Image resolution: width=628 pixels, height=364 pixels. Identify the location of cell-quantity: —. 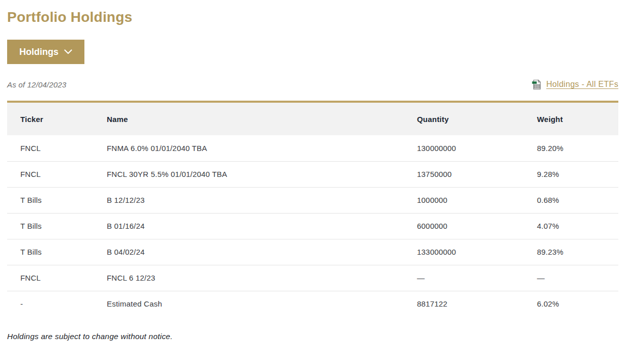
(464, 278).